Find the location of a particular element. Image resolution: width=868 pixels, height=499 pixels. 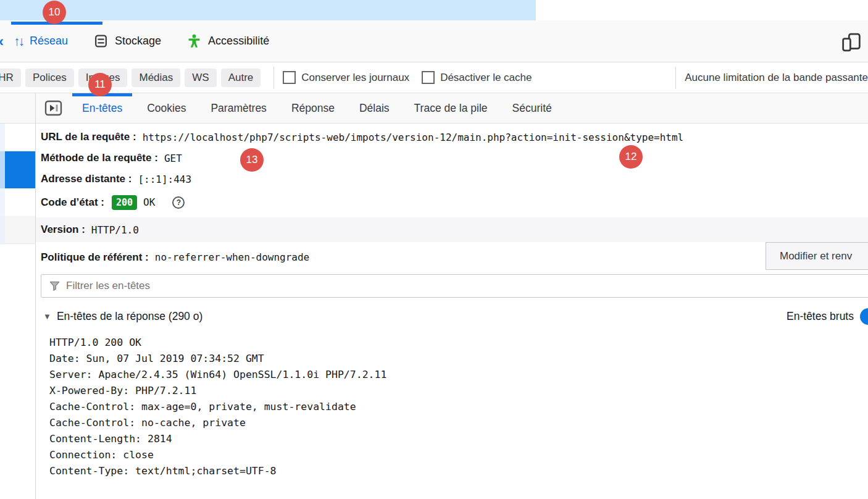

detail-tab-label: Trace de la pile is located at coordinates (451, 109).